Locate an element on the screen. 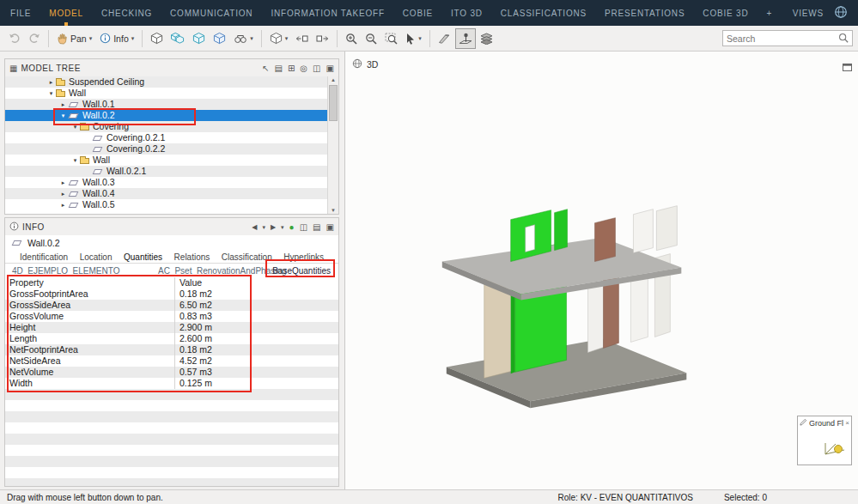 The height and width of the screenshot is (504, 858). isolate-objects-button is located at coordinates (178, 39).